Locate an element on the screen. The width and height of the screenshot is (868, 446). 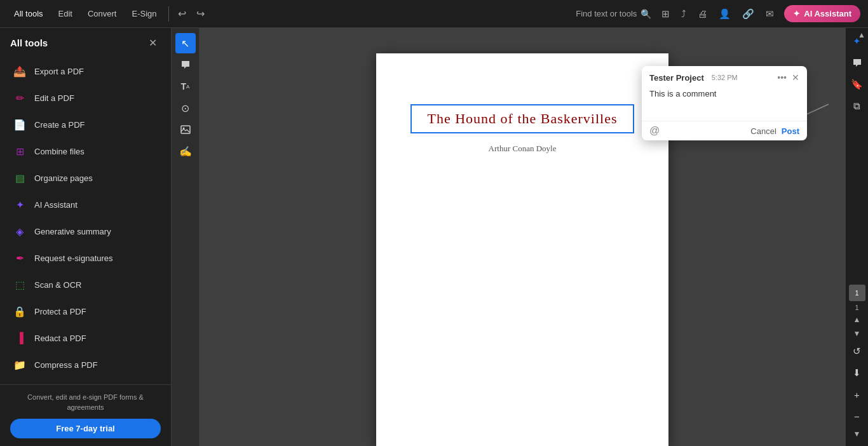
protect-pdf-icon: 🔒 is located at coordinates (20, 311).